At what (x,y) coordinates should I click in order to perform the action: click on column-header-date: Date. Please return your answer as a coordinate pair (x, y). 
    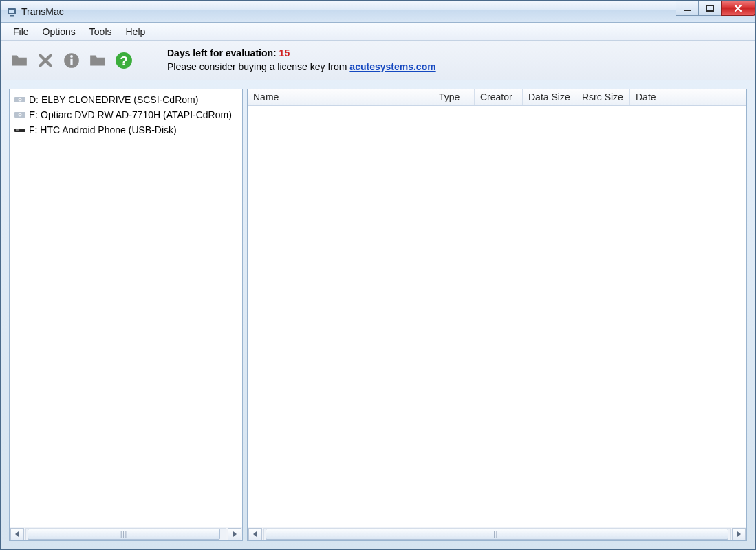
    Looking at the image, I should click on (688, 98).